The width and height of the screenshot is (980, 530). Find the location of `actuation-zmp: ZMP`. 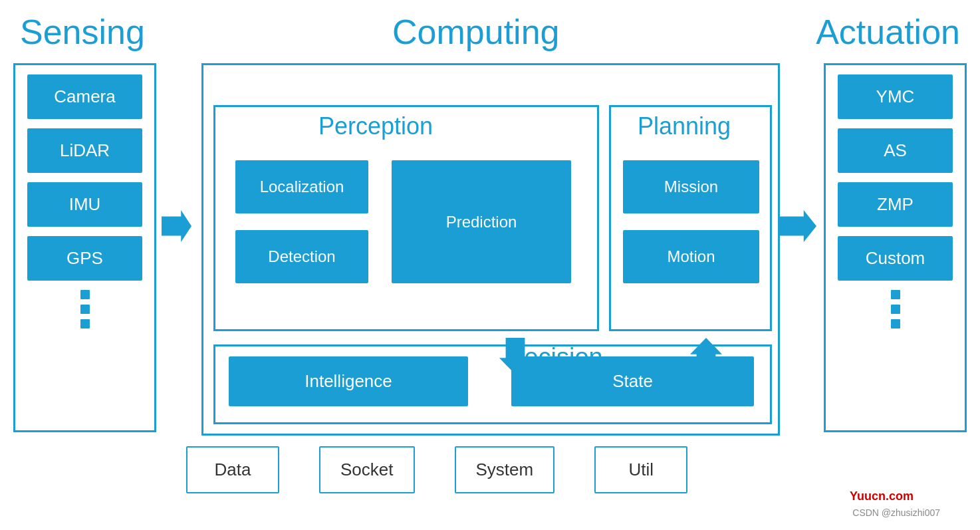

actuation-zmp: ZMP is located at coordinates (895, 205).